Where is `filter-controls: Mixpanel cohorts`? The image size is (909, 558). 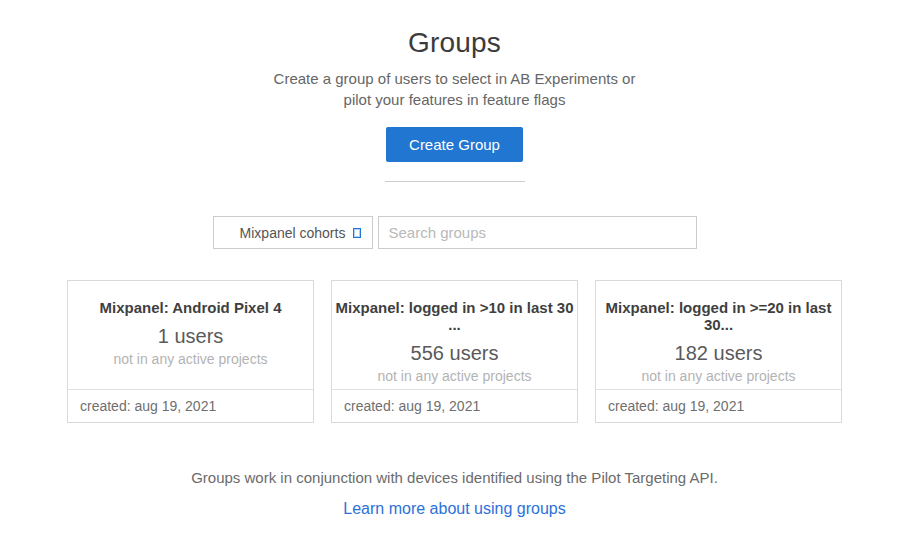
filter-controls: Mixpanel cohorts is located at coordinates (454, 232).